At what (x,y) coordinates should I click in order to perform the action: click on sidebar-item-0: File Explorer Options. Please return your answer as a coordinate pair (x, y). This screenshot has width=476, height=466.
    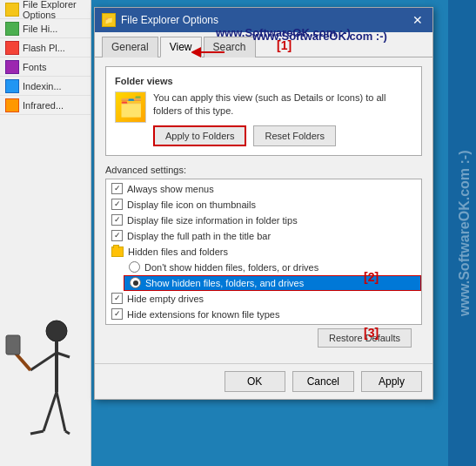
    Looking at the image, I should click on (45, 10).